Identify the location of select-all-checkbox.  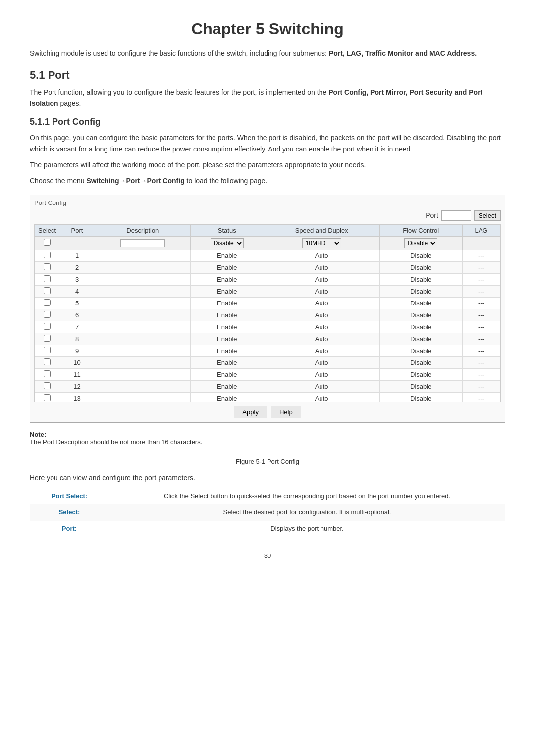
(47, 242).